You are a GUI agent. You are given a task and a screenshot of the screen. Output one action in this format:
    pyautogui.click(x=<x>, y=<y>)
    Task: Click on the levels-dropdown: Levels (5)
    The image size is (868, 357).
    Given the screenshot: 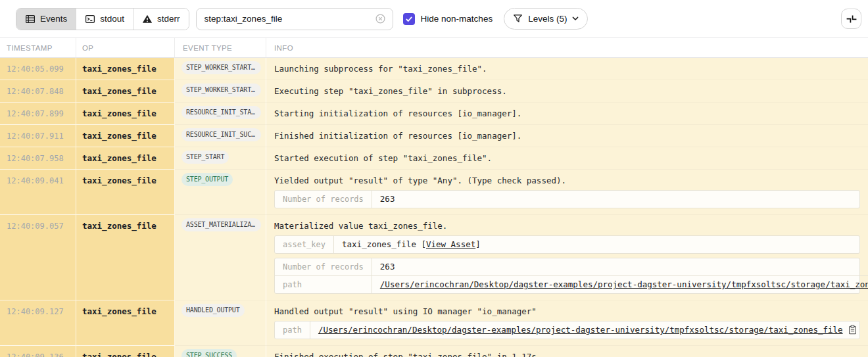 What is the action you would take?
    pyautogui.click(x=546, y=18)
    